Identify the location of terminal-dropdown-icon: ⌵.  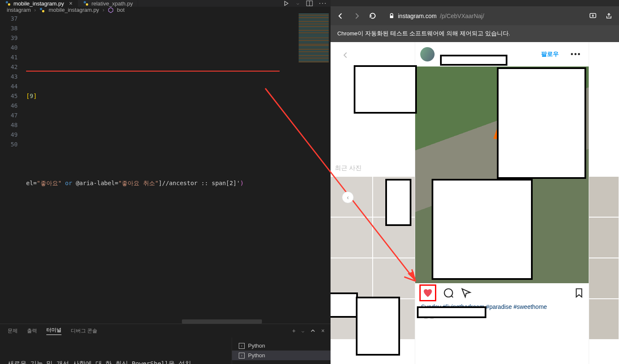
(303, 331).